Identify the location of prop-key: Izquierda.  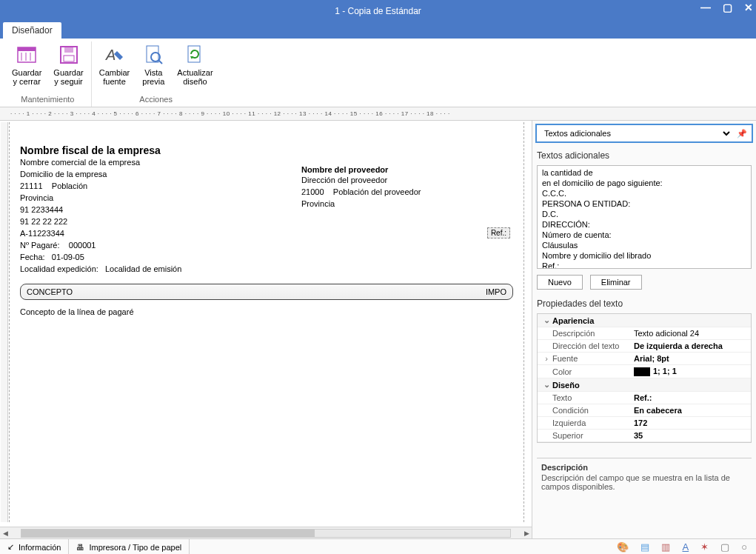
(593, 423).